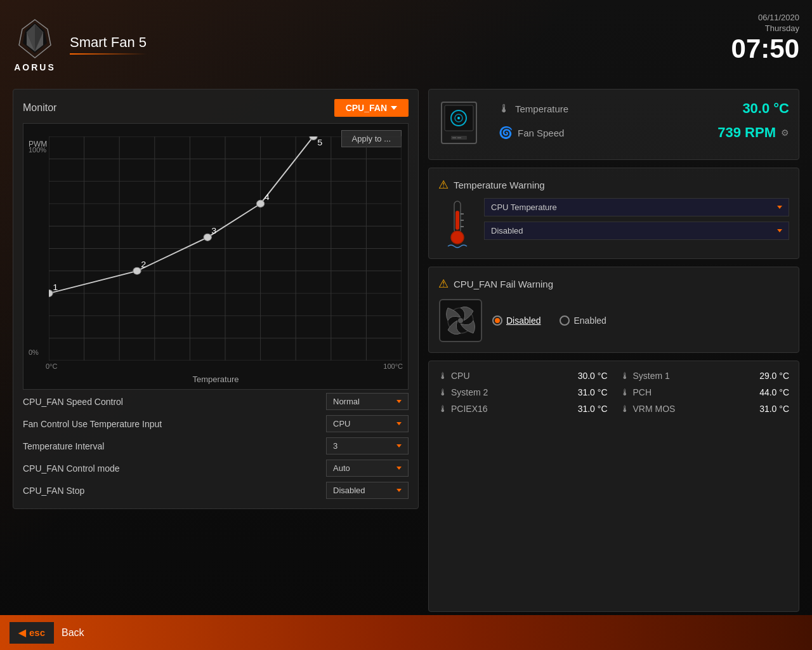 The height and width of the screenshot is (650, 812). I want to click on control-mode-row: CPU_FAN Control mode Auto, so click(216, 468).